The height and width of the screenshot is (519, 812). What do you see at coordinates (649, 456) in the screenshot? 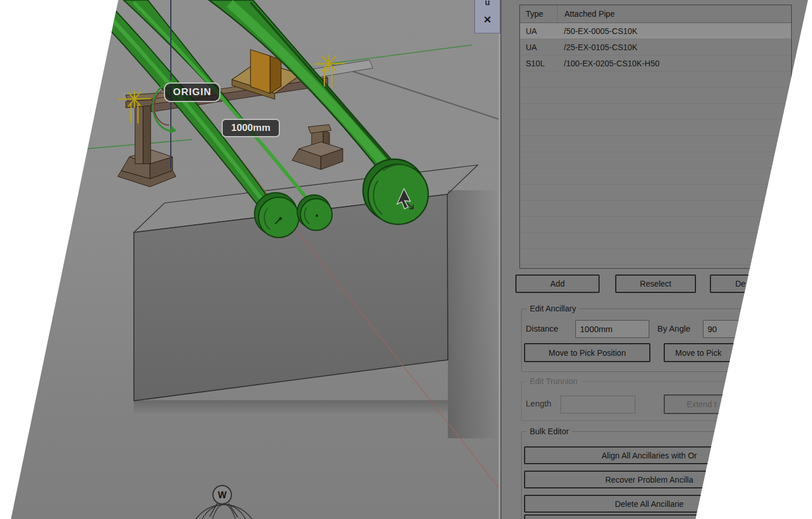
I see `bulk-editor-button: Align All Ancillaries with Or` at bounding box center [649, 456].